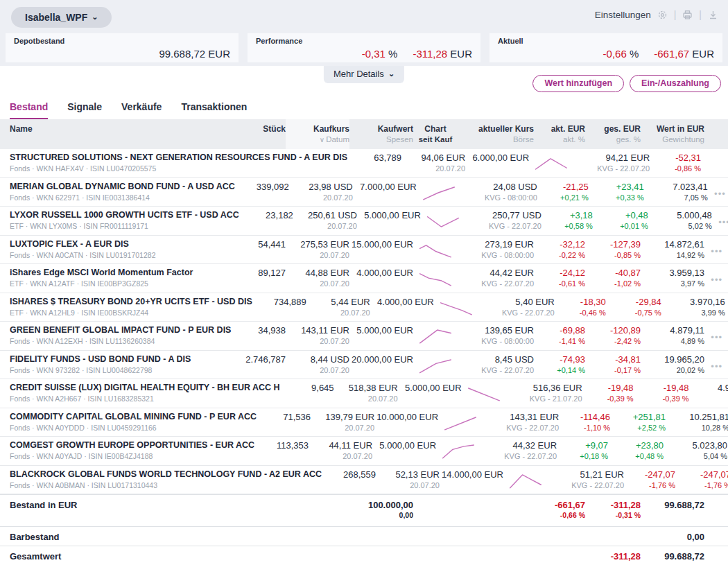 The width and height of the screenshot is (728, 565). I want to click on table-row: MERIAN GLOBAL DYNAMIC BOND FUND - A USD …, so click(364, 193).